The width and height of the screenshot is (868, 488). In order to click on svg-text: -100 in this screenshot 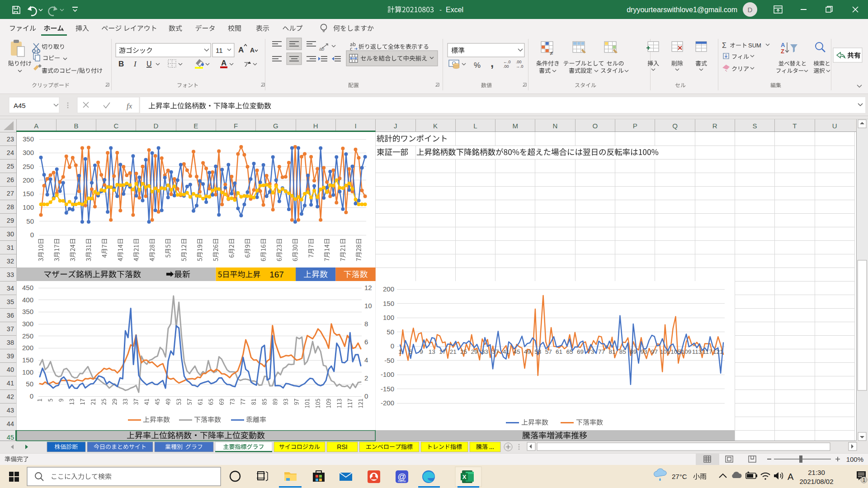, I will do `click(387, 374)`.